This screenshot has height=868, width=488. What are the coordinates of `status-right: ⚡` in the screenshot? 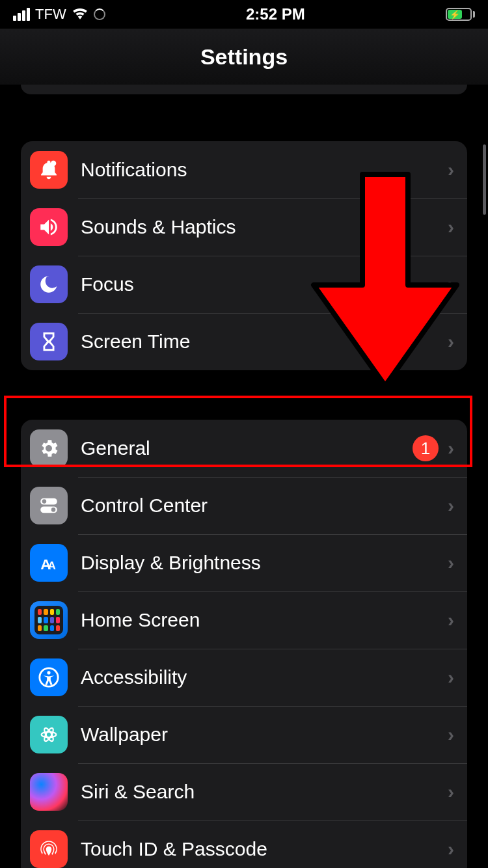 It's located at (461, 14).